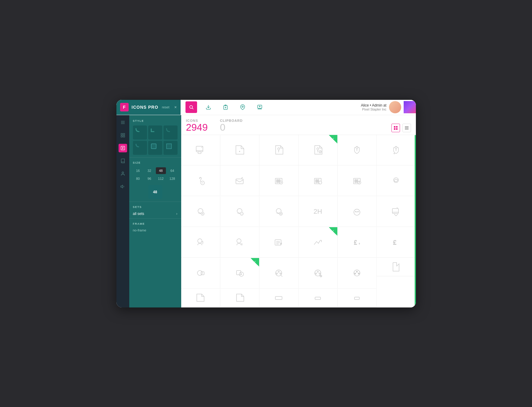 The height and width of the screenshot is (407, 532). I want to click on size-128: 128, so click(172, 179).